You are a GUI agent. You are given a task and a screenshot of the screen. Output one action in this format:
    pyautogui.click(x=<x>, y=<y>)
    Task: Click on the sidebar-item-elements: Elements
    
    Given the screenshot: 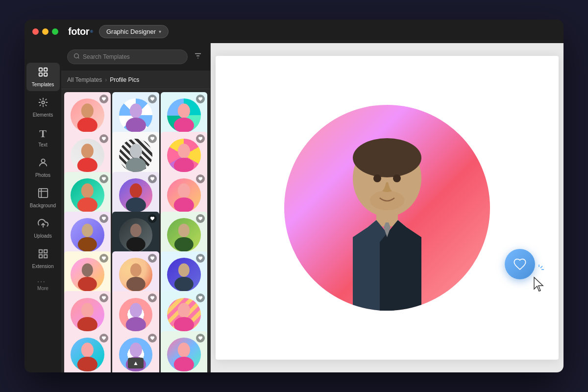 What is the action you would take?
    pyautogui.click(x=43, y=107)
    